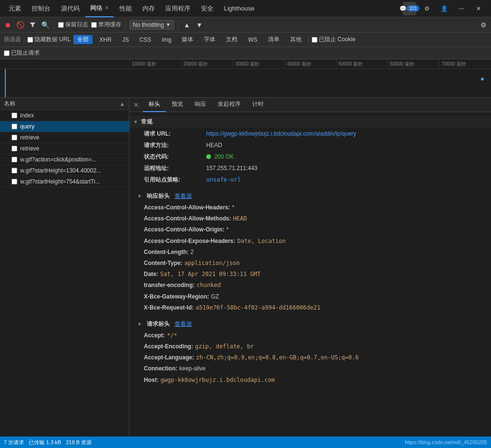  What do you see at coordinates (227, 230) in the screenshot?
I see `resp-header-val-2: *` at bounding box center [227, 230].